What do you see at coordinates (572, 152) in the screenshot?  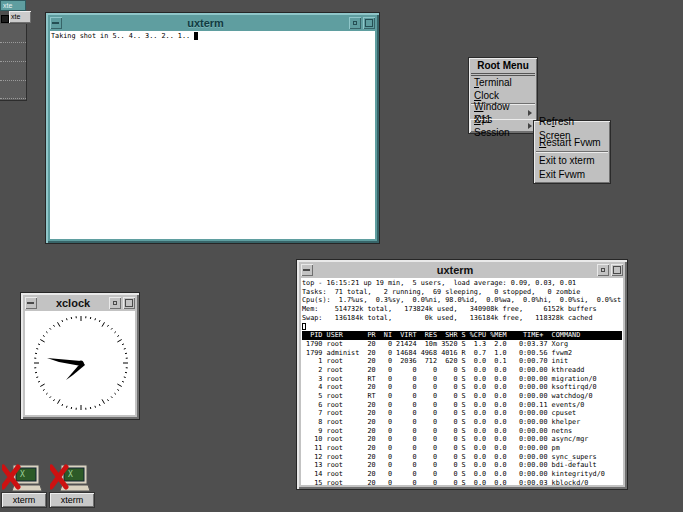 I see `menu-separator` at bounding box center [572, 152].